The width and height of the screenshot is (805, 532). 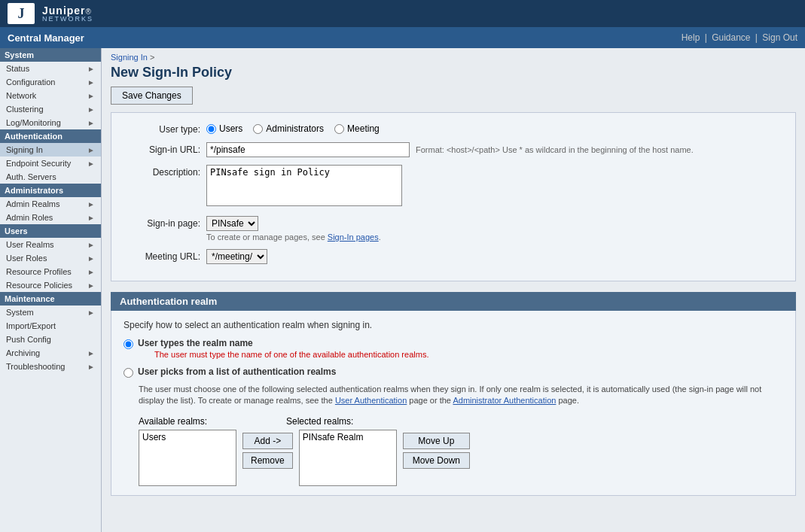 What do you see at coordinates (453, 257) in the screenshot?
I see `meeting-url-row: Meeting URL: */meeting/` at bounding box center [453, 257].